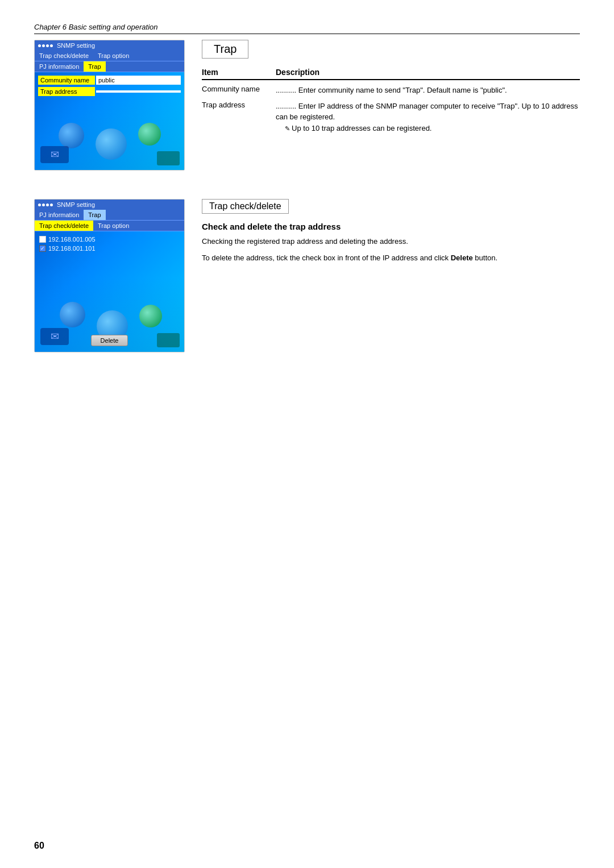 Image resolution: width=614 pixels, height=868 pixels. What do you see at coordinates (239, 72) in the screenshot?
I see `col-item: Item` at bounding box center [239, 72].